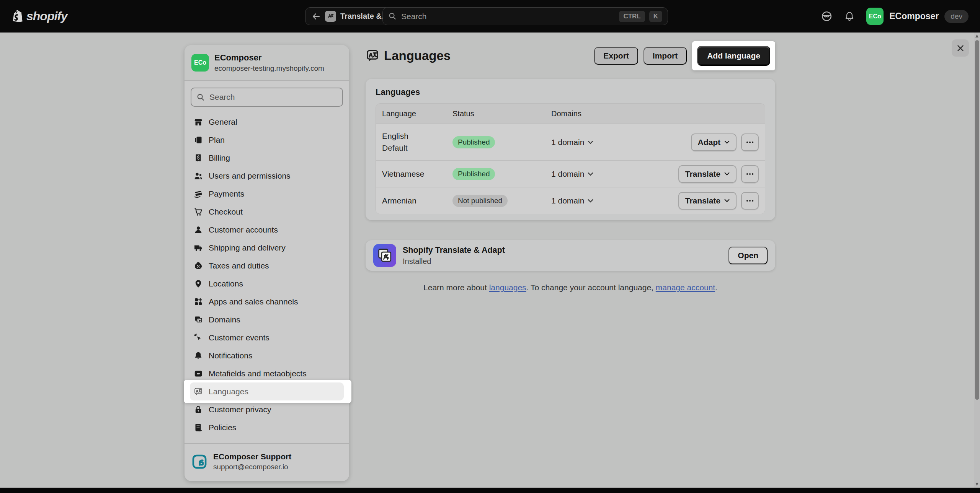  I want to click on sidebar-item-customer-accounts: Customer accounts, so click(267, 229).